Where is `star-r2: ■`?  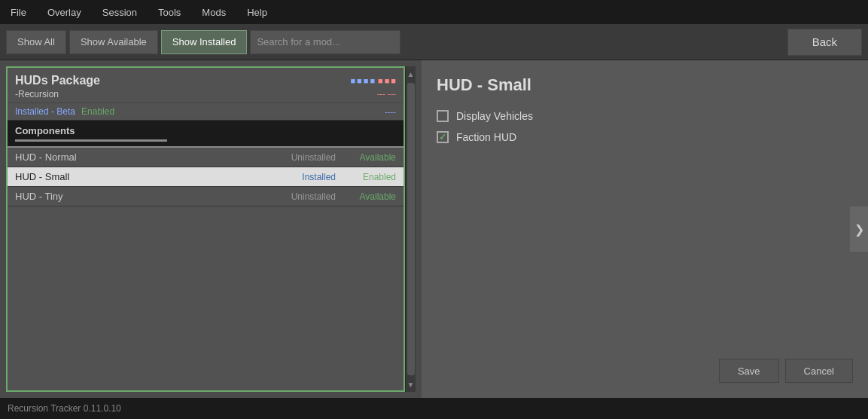
star-r2: ■ is located at coordinates (387, 81).